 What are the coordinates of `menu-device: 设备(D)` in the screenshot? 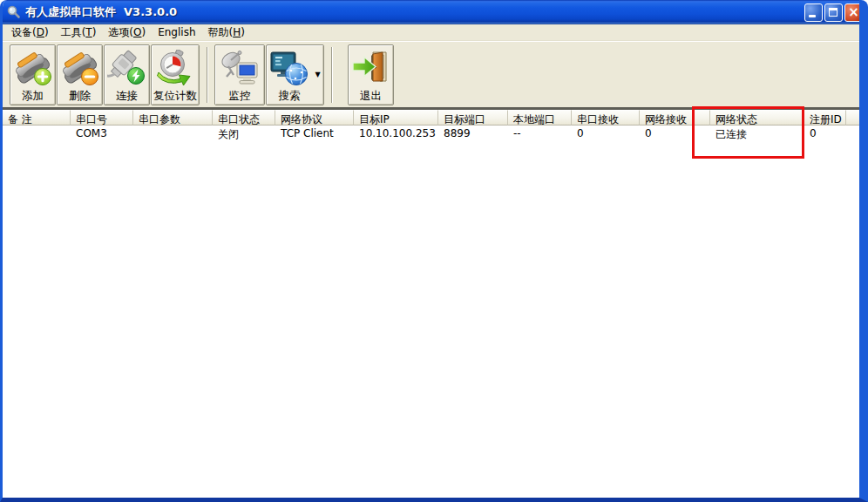 It's located at (30, 33).